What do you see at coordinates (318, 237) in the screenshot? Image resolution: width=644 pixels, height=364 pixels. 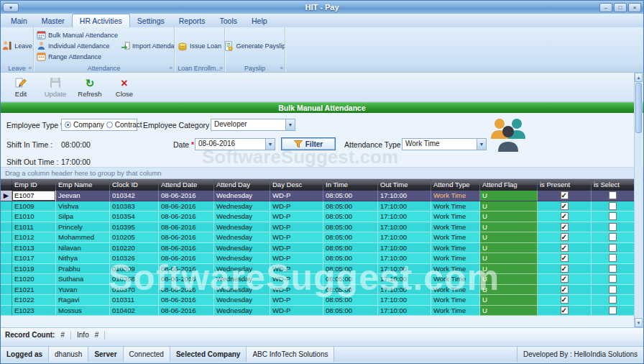 I see `table-row: E1012Mohammed01020508-06-2016WednesdayWD…` at bounding box center [318, 237].